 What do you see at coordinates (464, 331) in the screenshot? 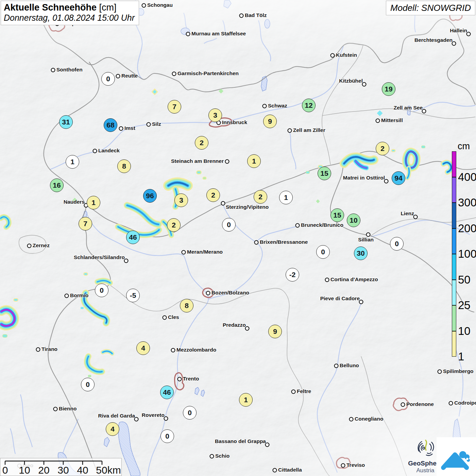
I see `legend-tick-label: 10` at bounding box center [464, 331].